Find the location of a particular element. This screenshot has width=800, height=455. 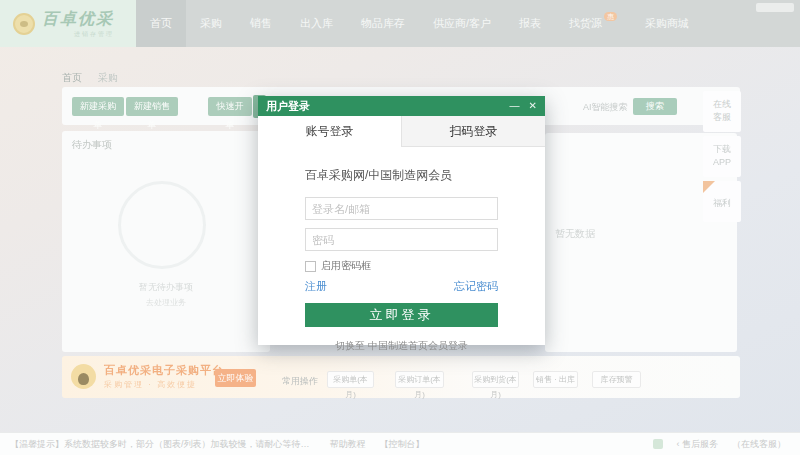

nav-item-inventory: 物品库存 is located at coordinates (383, 24).